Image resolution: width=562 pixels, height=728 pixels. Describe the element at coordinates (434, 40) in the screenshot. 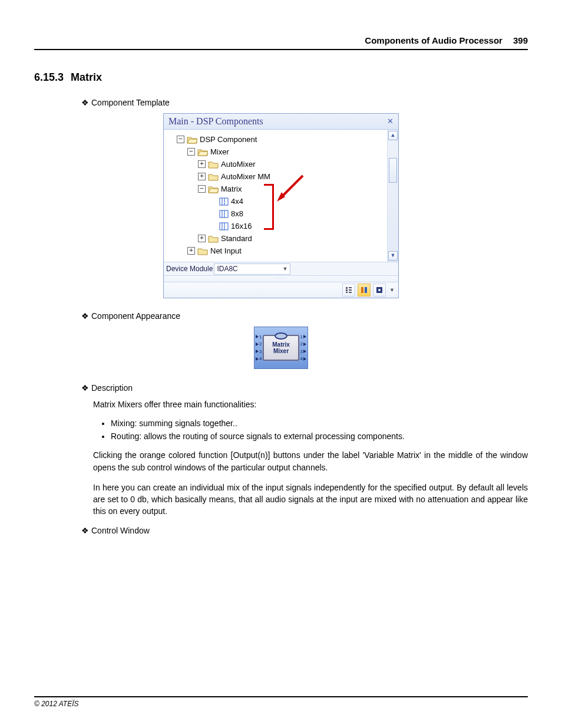

I see `header-title: Components of Audio Processor` at that location.